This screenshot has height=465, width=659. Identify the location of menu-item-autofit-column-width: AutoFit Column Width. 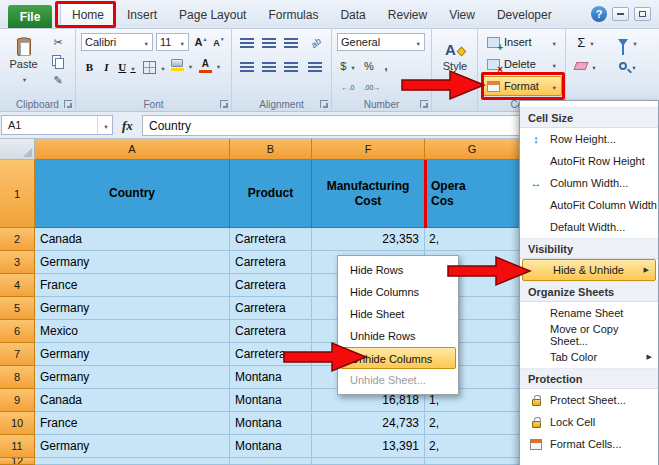
(589, 205).